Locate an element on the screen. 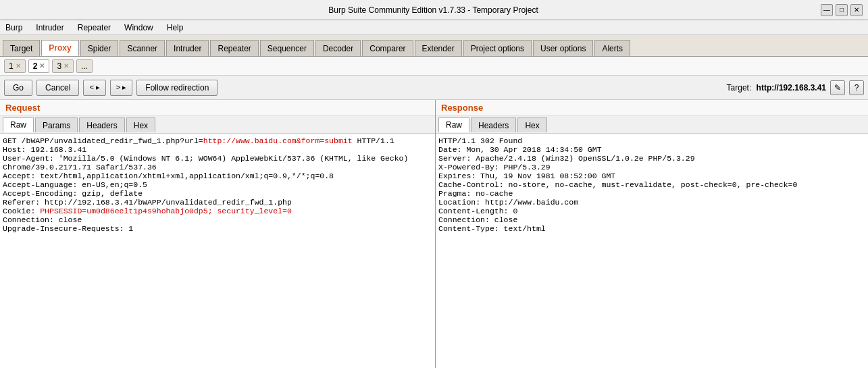 This screenshot has width=868, height=368. response-line-7: Location: http://www.baidu.com is located at coordinates (652, 203).